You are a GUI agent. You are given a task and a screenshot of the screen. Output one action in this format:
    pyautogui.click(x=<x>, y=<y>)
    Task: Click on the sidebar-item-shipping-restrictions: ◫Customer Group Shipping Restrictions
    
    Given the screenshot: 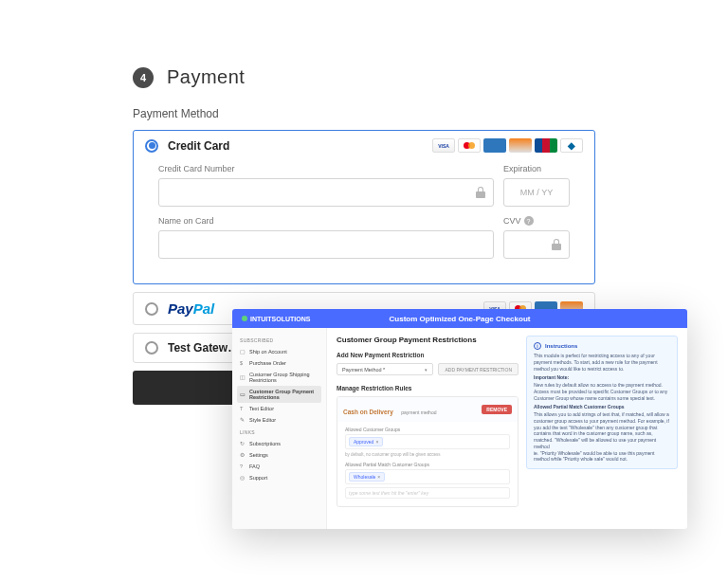 What is the action you would take?
    pyautogui.click(x=279, y=377)
    